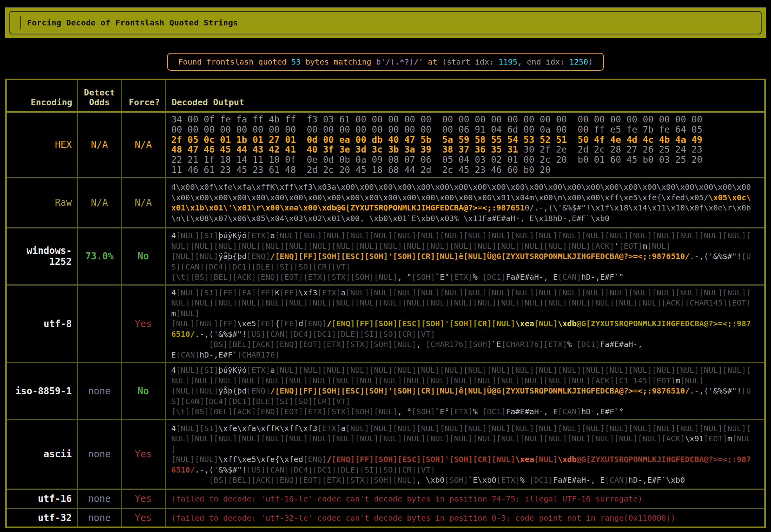 This screenshot has width=771, height=532. What do you see at coordinates (386, 324) in the screenshot?
I see `table-row-utf8: utf-8Yes4[NUL][SI][FE][FA][FF]K[FF]\xf3[…` at bounding box center [386, 324].